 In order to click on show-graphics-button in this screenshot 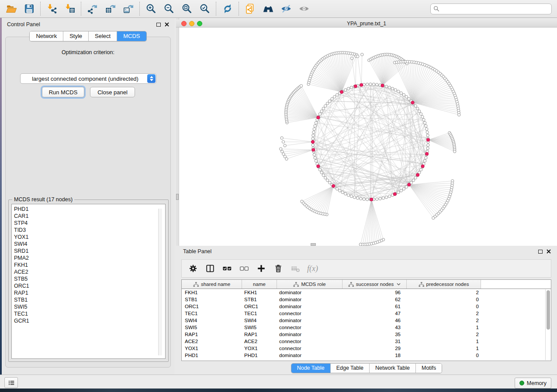, I will do `click(304, 9)`.